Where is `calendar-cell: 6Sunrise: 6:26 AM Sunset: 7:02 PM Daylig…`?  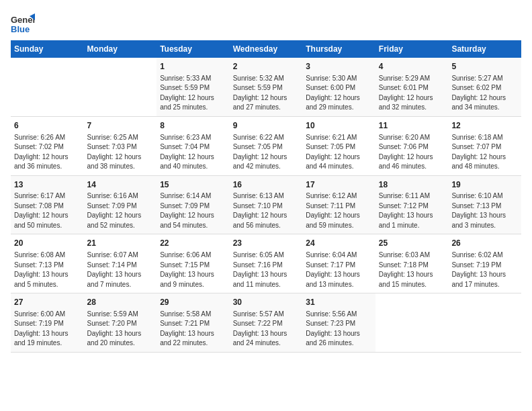 calendar-cell: 6Sunrise: 6:26 AM Sunset: 7:02 PM Daylig… is located at coordinates (47, 146).